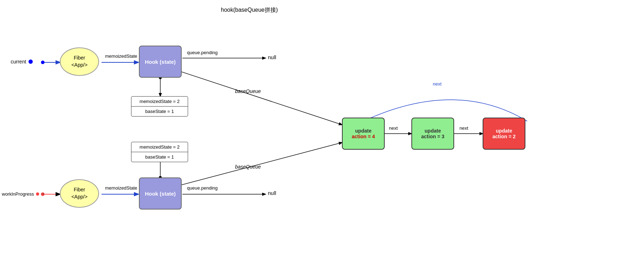 This screenshot has width=644, height=253. Describe the element at coordinates (31, 62) in the screenshot. I see `current-dot` at that location.